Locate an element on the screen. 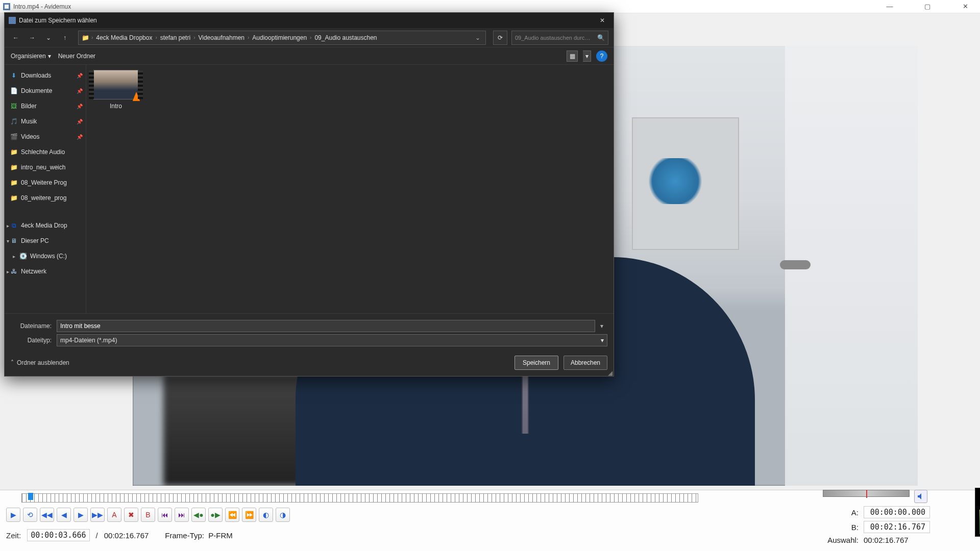 The image size is (980, 551). download-icon: ⬇ is located at coordinates (14, 76).